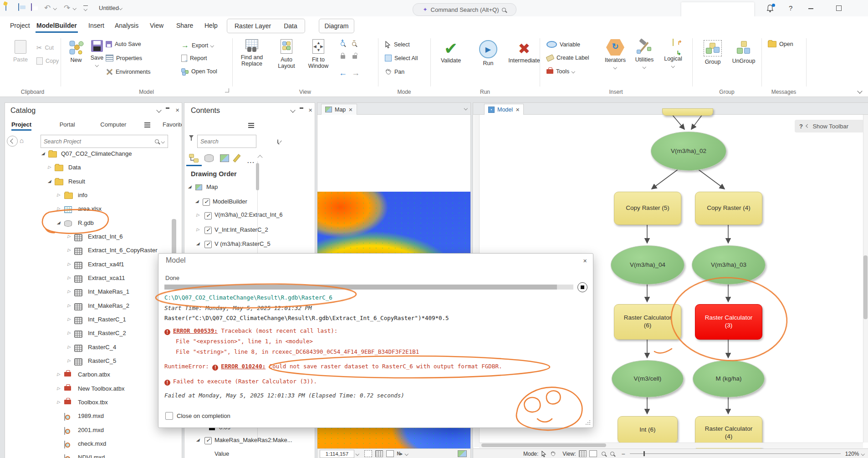 The width and height of the screenshot is (868, 458). What do you see at coordinates (718, 10) in the screenshot?
I see `account-box` at bounding box center [718, 10].